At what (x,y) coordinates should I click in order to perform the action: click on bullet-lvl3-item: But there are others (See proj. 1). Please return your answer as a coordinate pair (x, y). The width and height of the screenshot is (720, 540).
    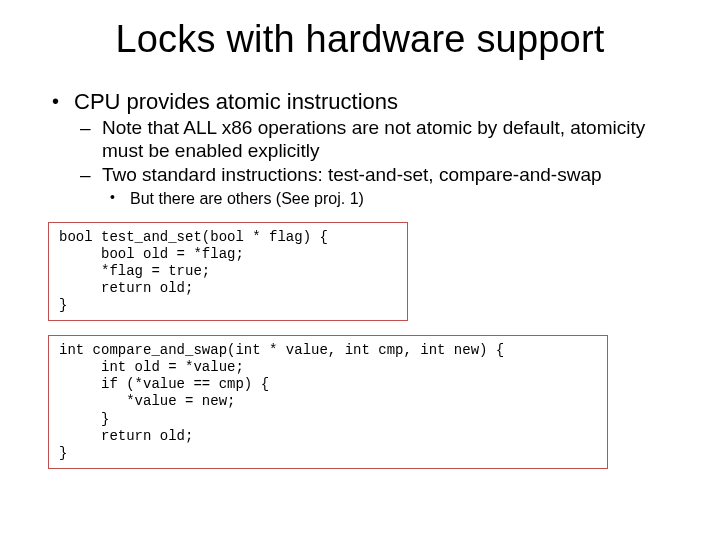
    Looking at the image, I should click on (388, 198).